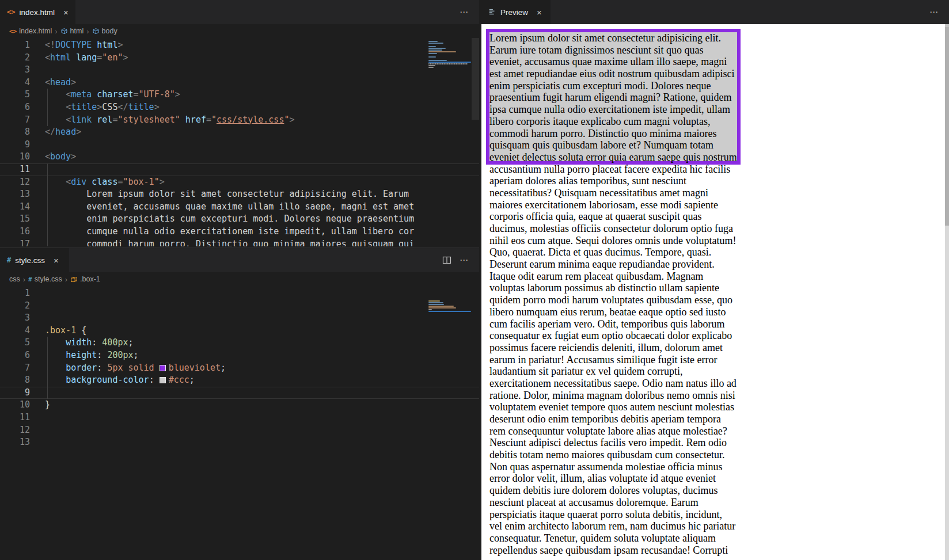  I want to click on line-number: 14, so click(22, 207).